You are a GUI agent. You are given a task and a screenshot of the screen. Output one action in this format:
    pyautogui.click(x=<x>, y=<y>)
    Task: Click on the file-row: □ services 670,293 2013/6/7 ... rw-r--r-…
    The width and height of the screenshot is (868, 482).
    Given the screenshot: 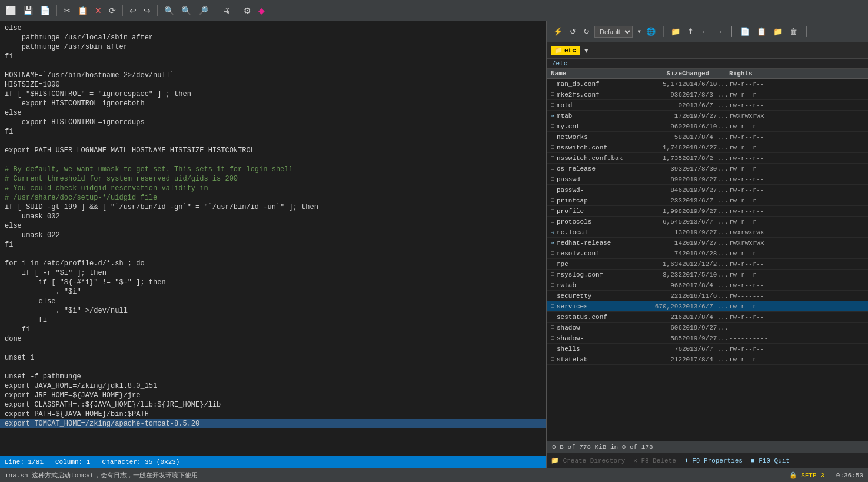 What is the action you would take?
    pyautogui.click(x=707, y=307)
    